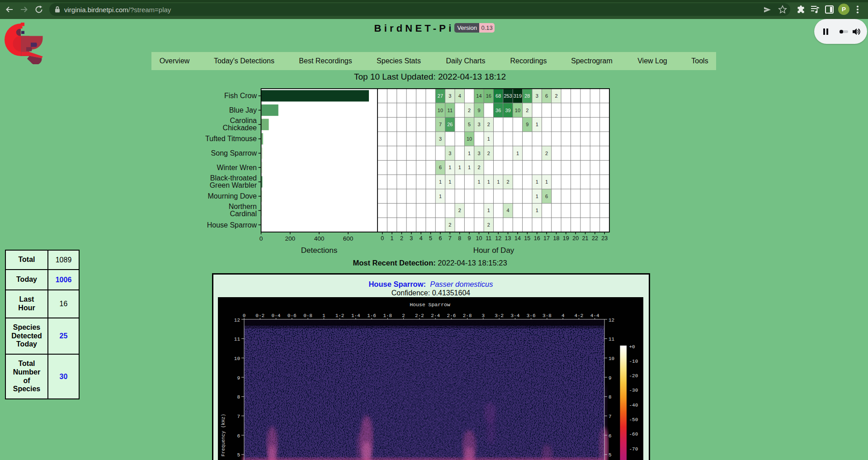  I want to click on svg-text: Blue Jay, so click(243, 110).